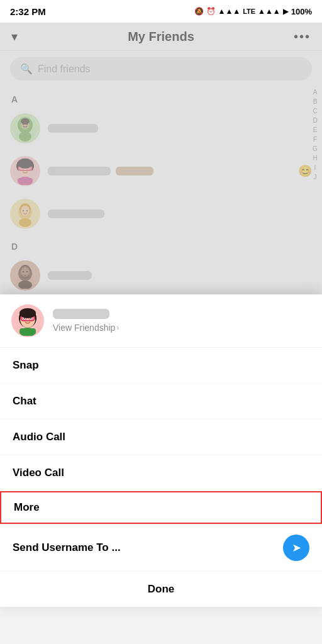 The height and width of the screenshot is (644, 322). What do you see at coordinates (161, 321) in the screenshot?
I see `overlay-header: View Friendship ›` at bounding box center [161, 321].